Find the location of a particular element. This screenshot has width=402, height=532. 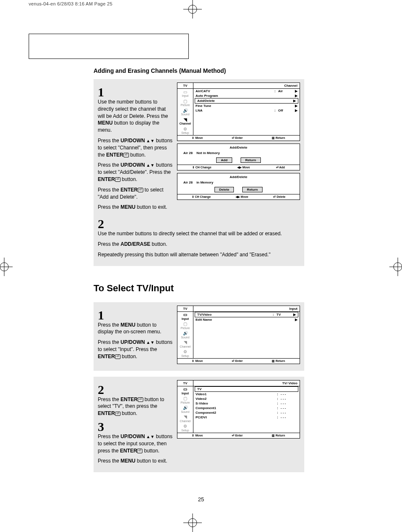

osd-tvvideo-menu: TV TV/ Video ▭Input ▢Picture 🔊Sound ◥Cha… is located at coordinates (239, 409).